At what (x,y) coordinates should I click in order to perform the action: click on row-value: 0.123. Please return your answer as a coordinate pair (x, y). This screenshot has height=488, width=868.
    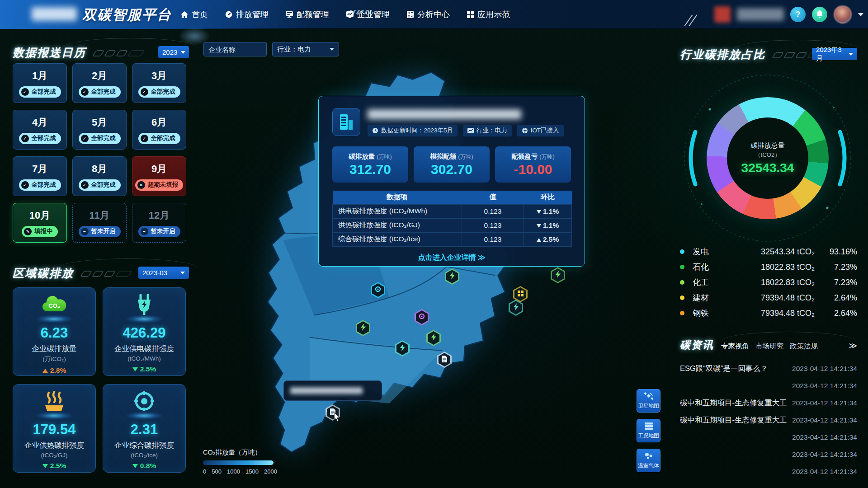
    Looking at the image, I should click on (493, 211).